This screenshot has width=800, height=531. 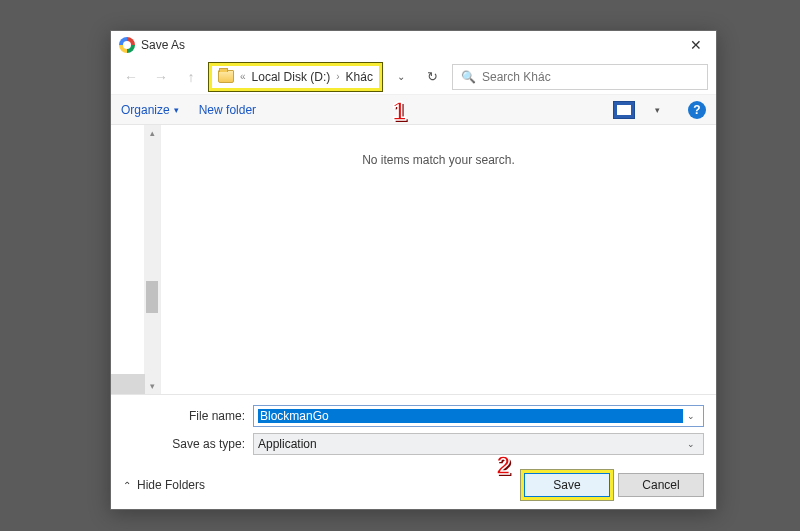 What do you see at coordinates (478, 416) in the screenshot?
I see `filename-combo: BlockmanGo ⌄` at bounding box center [478, 416].